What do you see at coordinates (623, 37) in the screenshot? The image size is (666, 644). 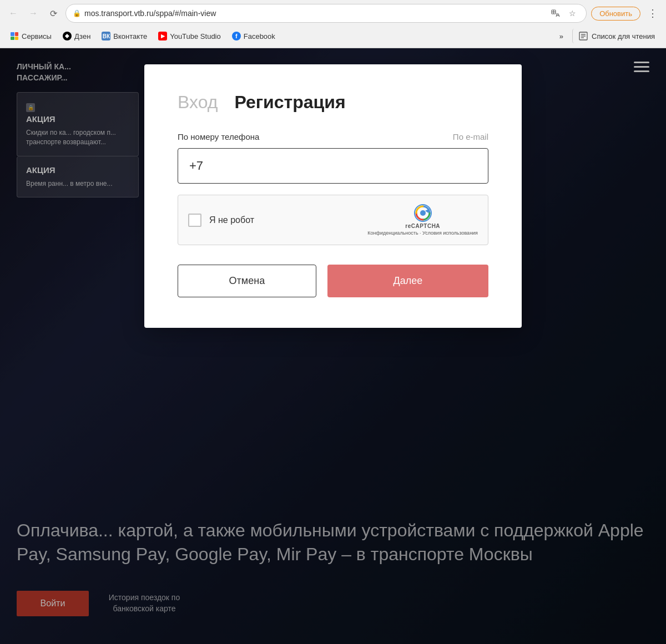 I see `reading-list-label: Список для чтения` at bounding box center [623, 37].